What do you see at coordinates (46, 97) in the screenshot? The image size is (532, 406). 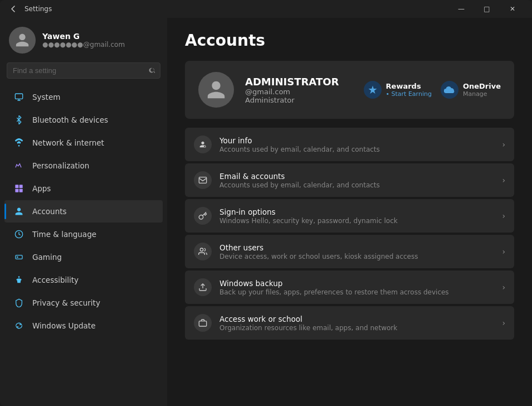 I see `sidebar-item-label: System` at bounding box center [46, 97].